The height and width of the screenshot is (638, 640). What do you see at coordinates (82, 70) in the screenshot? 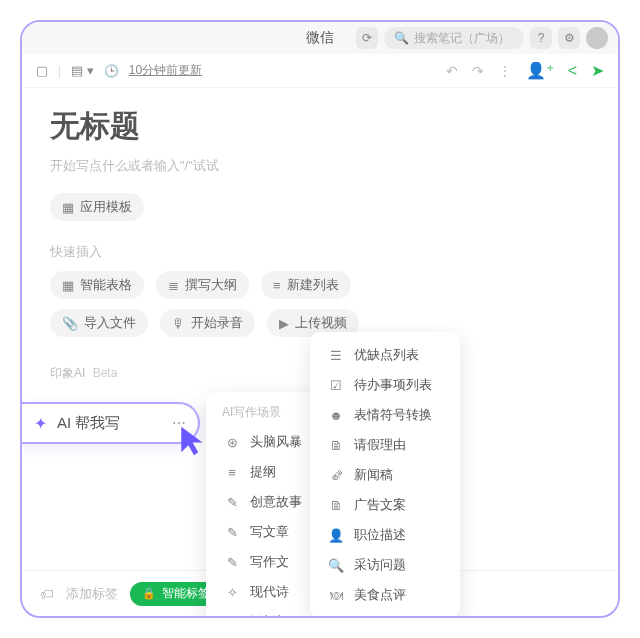
I see `notebook-icon: ▤ ▾` at bounding box center [82, 70].